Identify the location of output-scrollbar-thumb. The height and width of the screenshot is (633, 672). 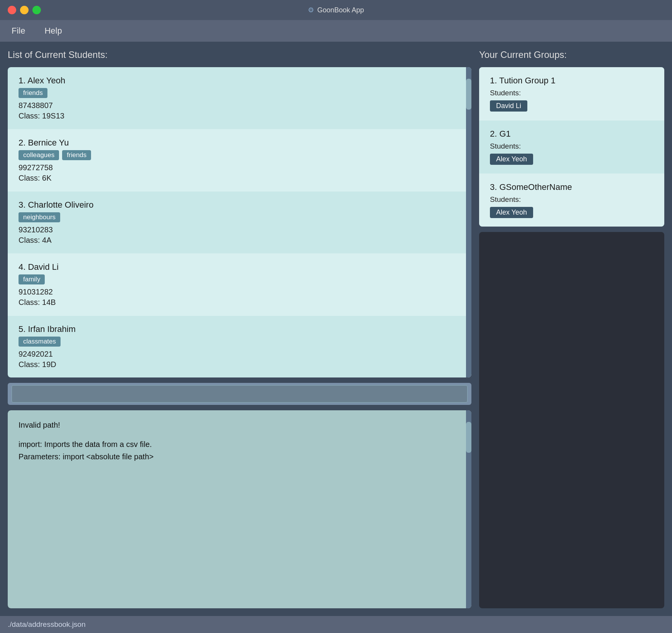
(469, 437).